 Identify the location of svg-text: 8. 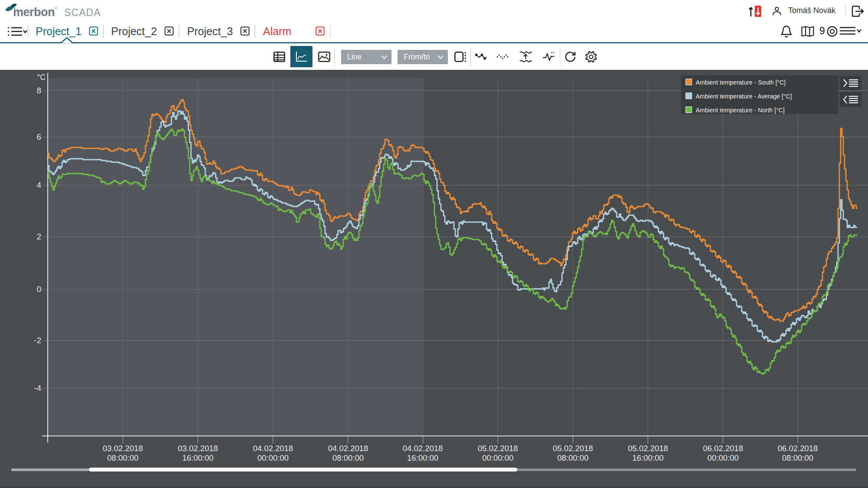
(39, 90).